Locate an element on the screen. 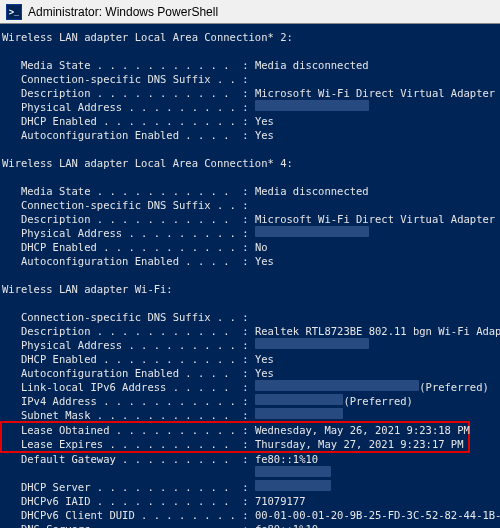 This screenshot has width=500, height=528. row-label: DHCPv6 Client DUID . . . . . . . . : is located at coordinates (128, 515).